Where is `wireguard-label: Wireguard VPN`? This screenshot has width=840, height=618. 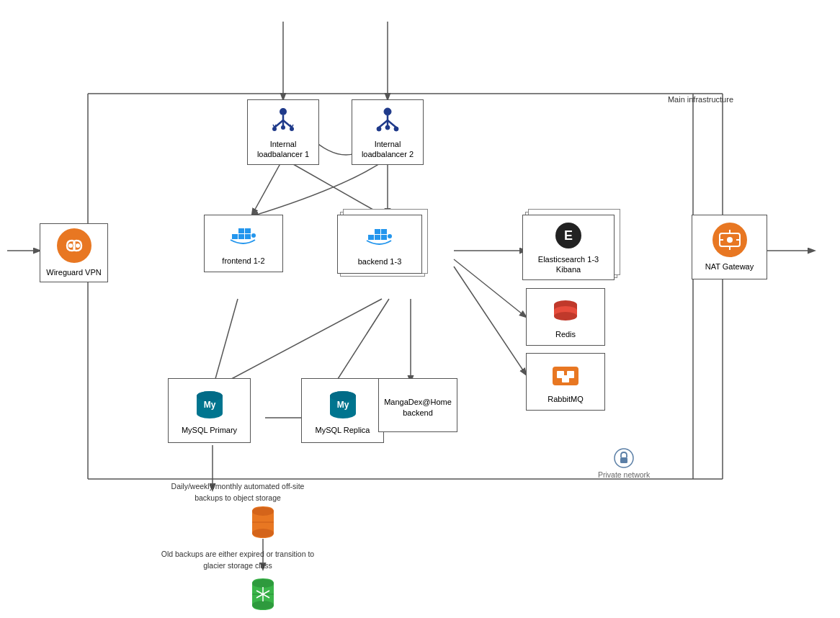
wireguard-label: Wireguard VPN is located at coordinates (73, 272).